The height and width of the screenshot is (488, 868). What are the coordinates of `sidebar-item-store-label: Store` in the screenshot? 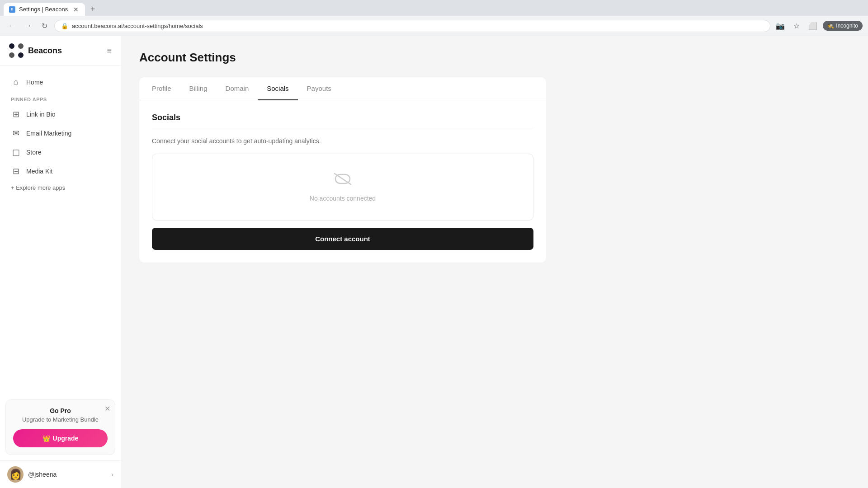 It's located at (33, 152).